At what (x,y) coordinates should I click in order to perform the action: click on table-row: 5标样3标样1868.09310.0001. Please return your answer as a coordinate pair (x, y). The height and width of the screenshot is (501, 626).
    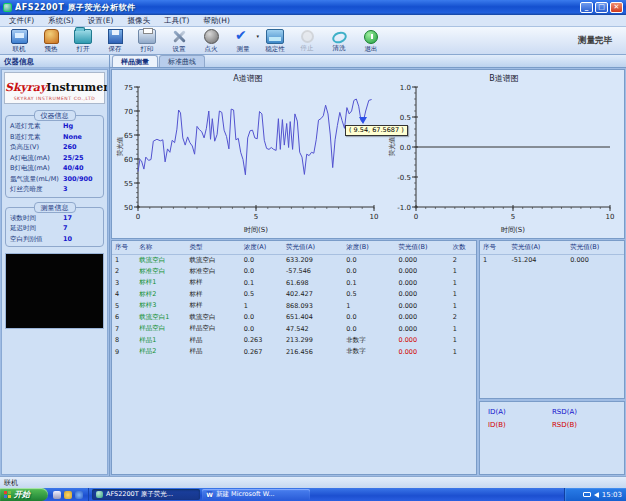
    Looking at the image, I should click on (294, 306).